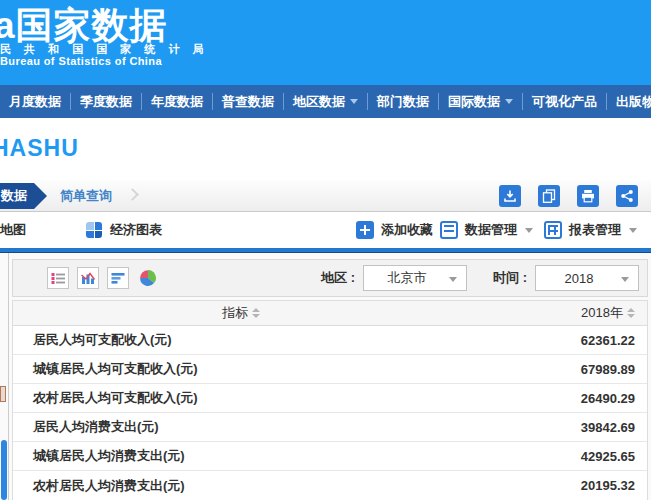 The width and height of the screenshot is (651, 500). Describe the element at coordinates (580, 278) in the screenshot. I see `time-value: 2018` at that location.